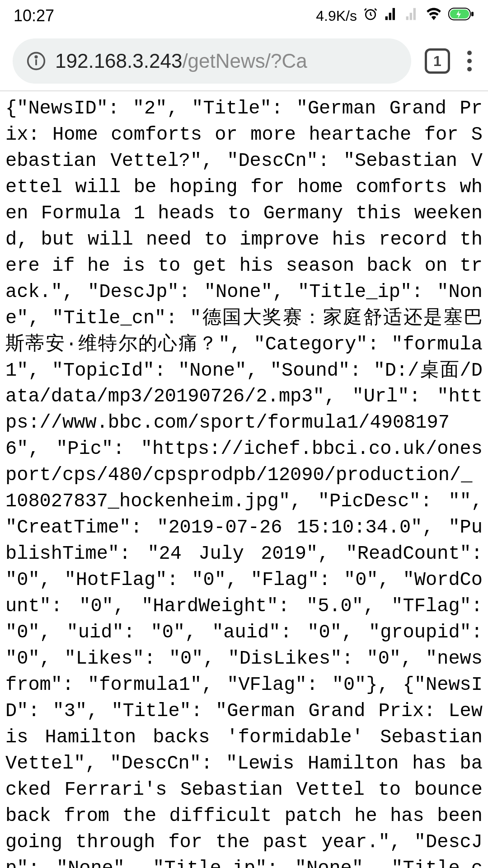 This screenshot has height=868, width=488. I want to click on url-text: 192.168.3.243/getNews/?Ca, so click(181, 61).